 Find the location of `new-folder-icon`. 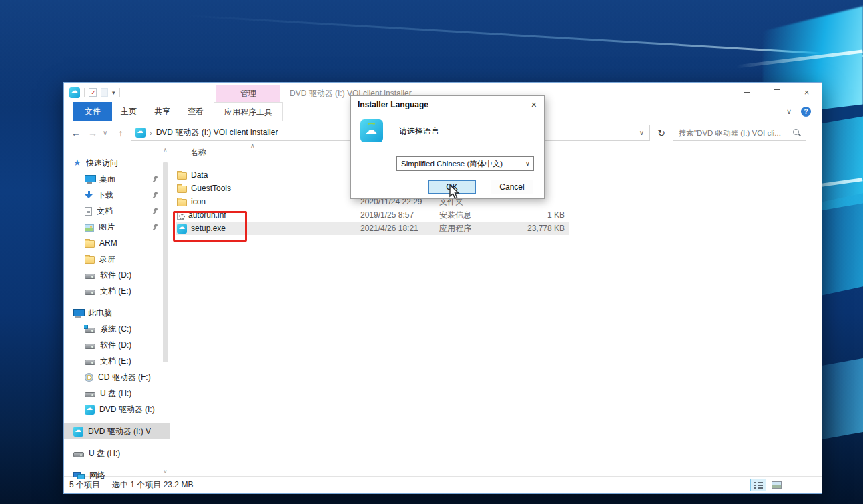

new-folder-icon is located at coordinates (104, 92).